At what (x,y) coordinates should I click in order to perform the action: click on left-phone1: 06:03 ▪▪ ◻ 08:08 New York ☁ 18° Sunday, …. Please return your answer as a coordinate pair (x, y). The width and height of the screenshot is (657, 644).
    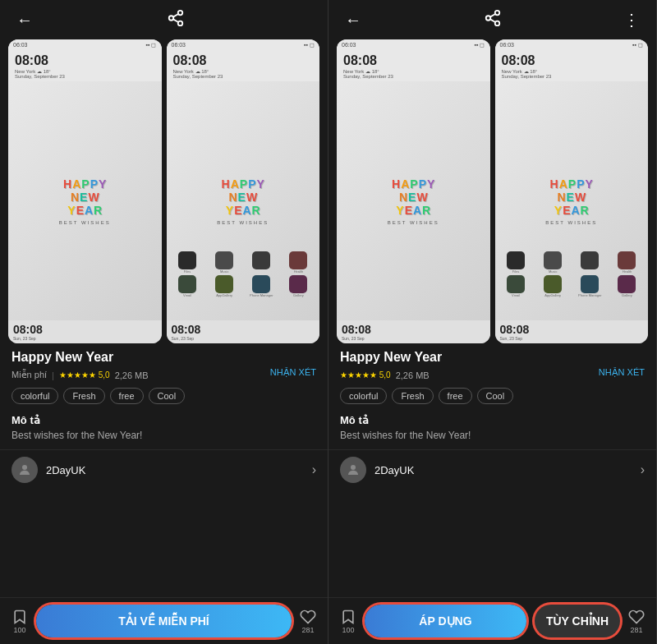
    Looking at the image, I should click on (85, 191).